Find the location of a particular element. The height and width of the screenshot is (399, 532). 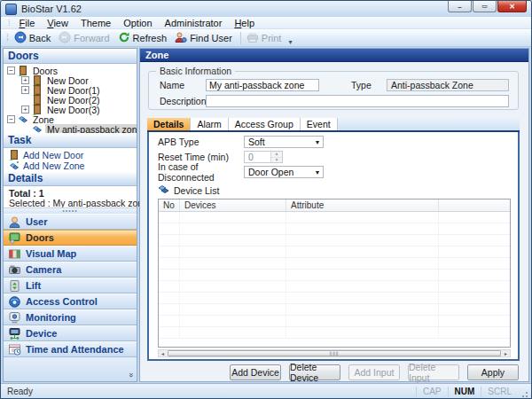

configure-buttons-icon: » is located at coordinates (130, 374).